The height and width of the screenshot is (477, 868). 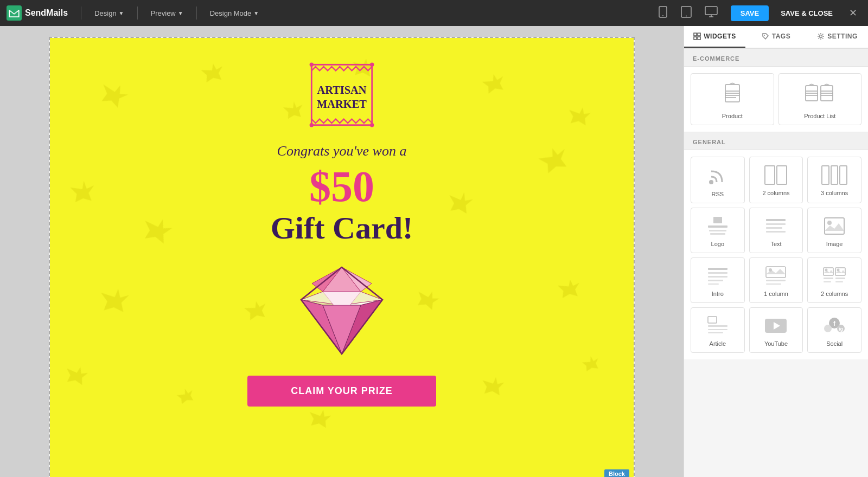 I want to click on intro-widget-label: Intro, so click(x=718, y=294).